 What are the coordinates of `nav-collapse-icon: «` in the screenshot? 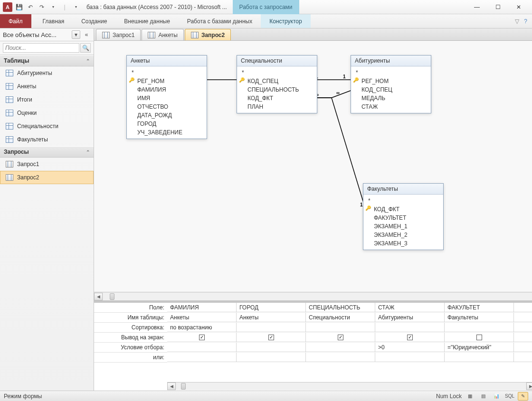 It's located at (86, 35).